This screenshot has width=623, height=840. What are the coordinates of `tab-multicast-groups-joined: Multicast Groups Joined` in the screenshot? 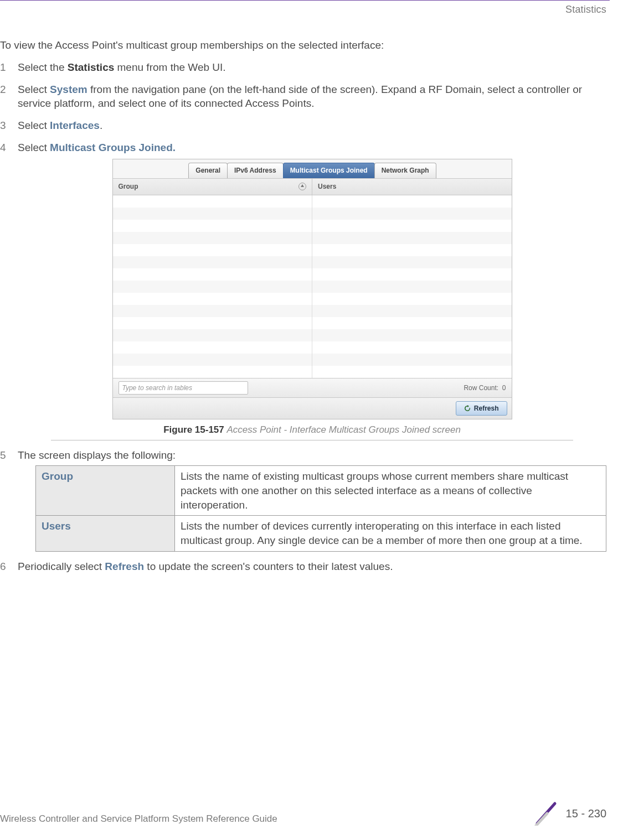 It's located at (329, 170).